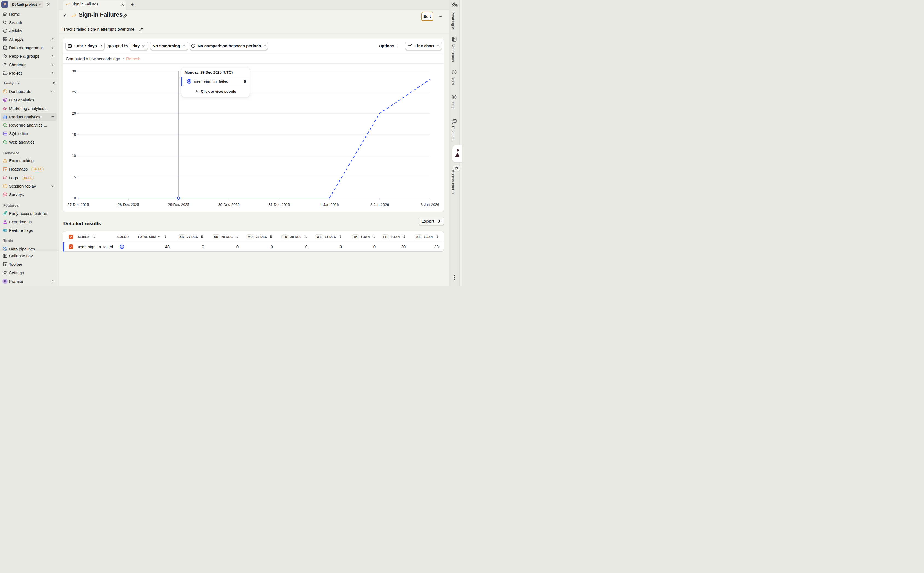 This screenshot has height=573, width=924. I want to click on svg-text: 30, so click(74, 71).